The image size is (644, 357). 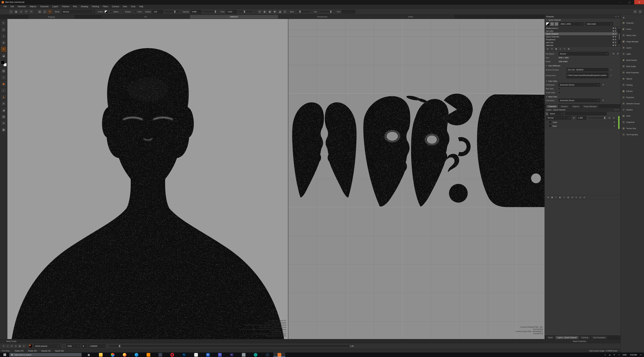 I want to click on import-path-field: F:/Kris Costa Course/Rembrandt/maps/hair…, so click(x=588, y=75).